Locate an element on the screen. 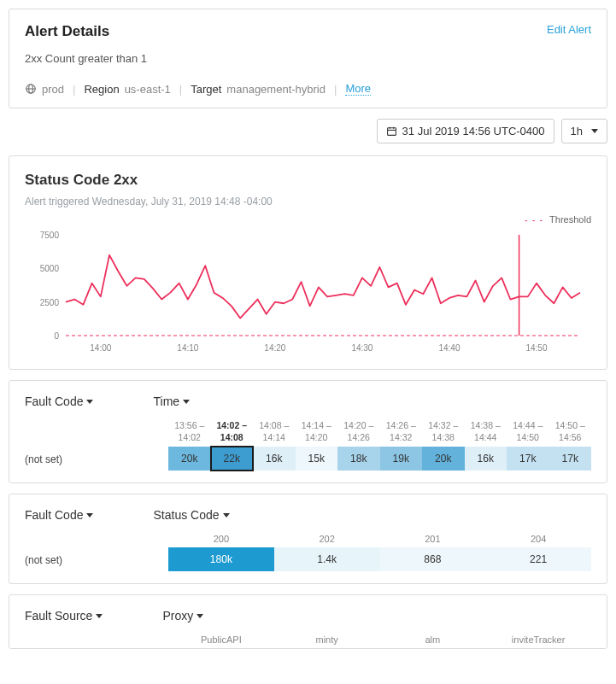 Image resolution: width=616 pixels, height=684 pixels. threshold-dash-icon: - - - is located at coordinates (534, 219).